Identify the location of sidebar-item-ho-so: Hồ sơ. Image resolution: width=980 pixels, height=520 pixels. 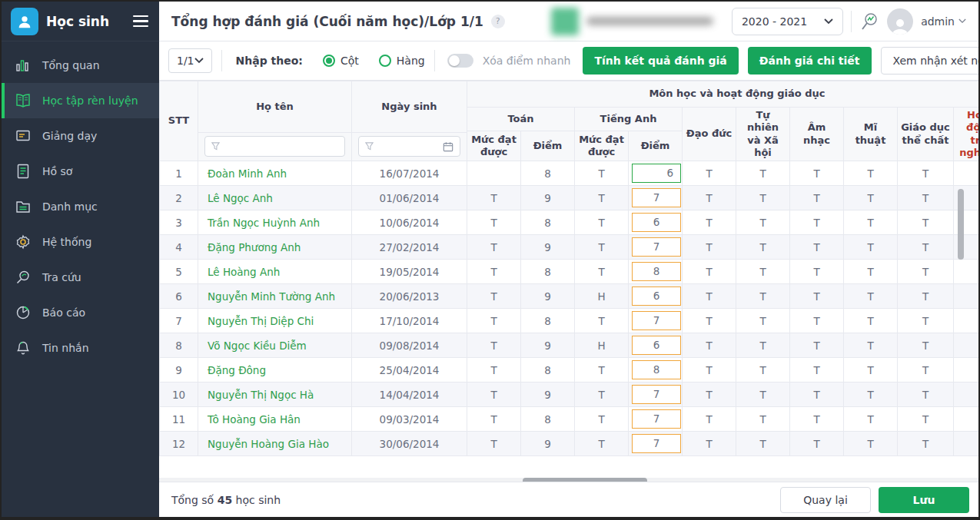
(80, 171).